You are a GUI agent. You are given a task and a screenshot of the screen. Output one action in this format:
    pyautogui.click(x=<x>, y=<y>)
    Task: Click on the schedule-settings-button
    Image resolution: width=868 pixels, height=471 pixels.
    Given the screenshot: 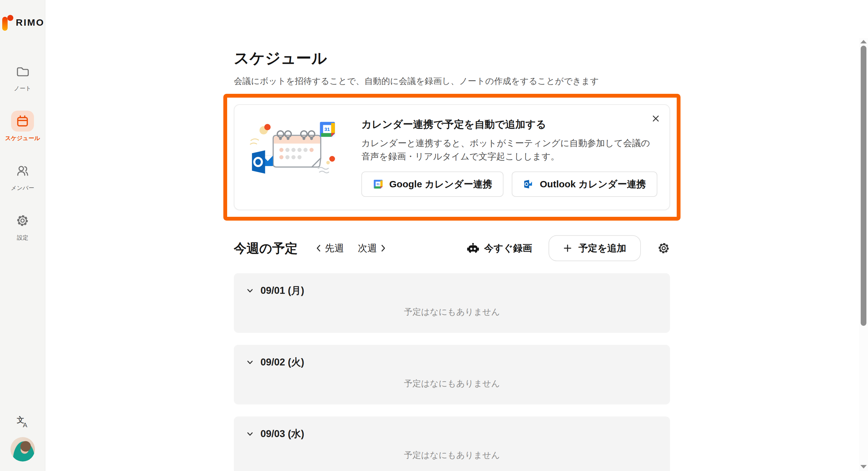 What is the action you would take?
    pyautogui.click(x=664, y=248)
    